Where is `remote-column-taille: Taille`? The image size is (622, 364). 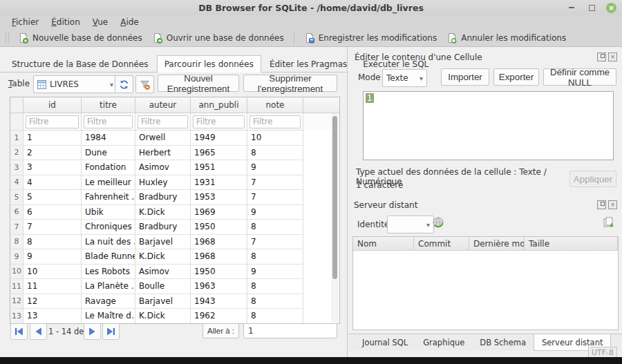 remote-column-taille: Taille is located at coordinates (571, 243).